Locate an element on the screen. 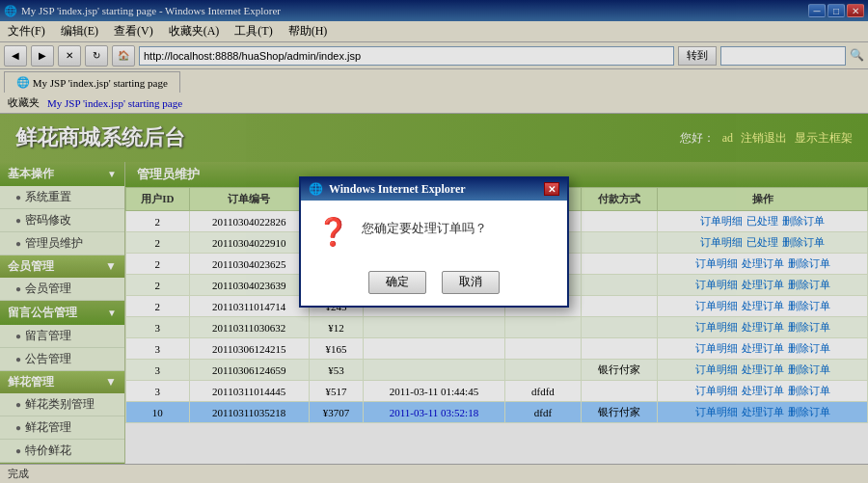  dialog-close-button: ✕ is located at coordinates (552, 189).